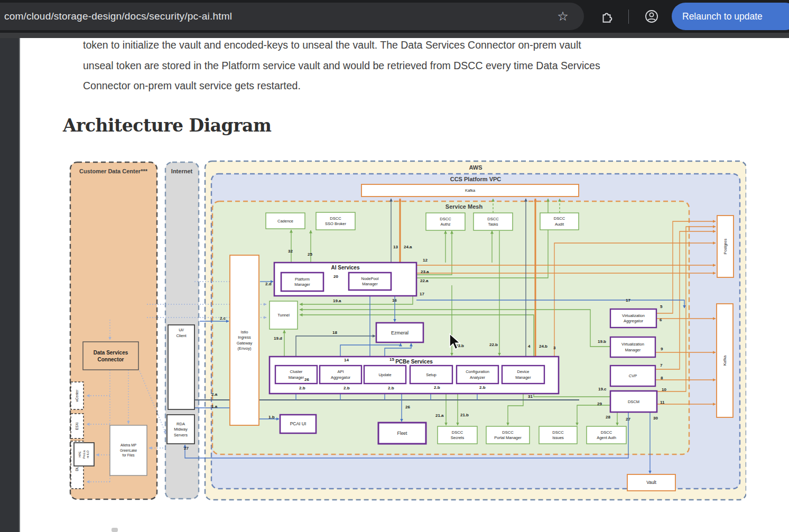 This screenshot has width=789, height=532. What do you see at coordinates (662, 378) in the screenshot?
I see `edge-label: 8` at bounding box center [662, 378].